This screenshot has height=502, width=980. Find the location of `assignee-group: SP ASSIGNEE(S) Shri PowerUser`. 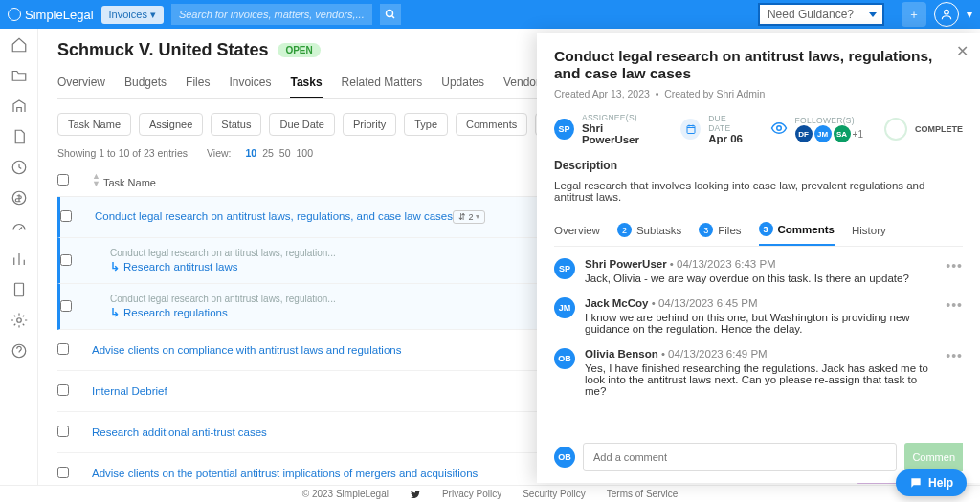

assignee-group: SP ASSIGNEE(S) Shri PowerUser is located at coordinates (607, 129).